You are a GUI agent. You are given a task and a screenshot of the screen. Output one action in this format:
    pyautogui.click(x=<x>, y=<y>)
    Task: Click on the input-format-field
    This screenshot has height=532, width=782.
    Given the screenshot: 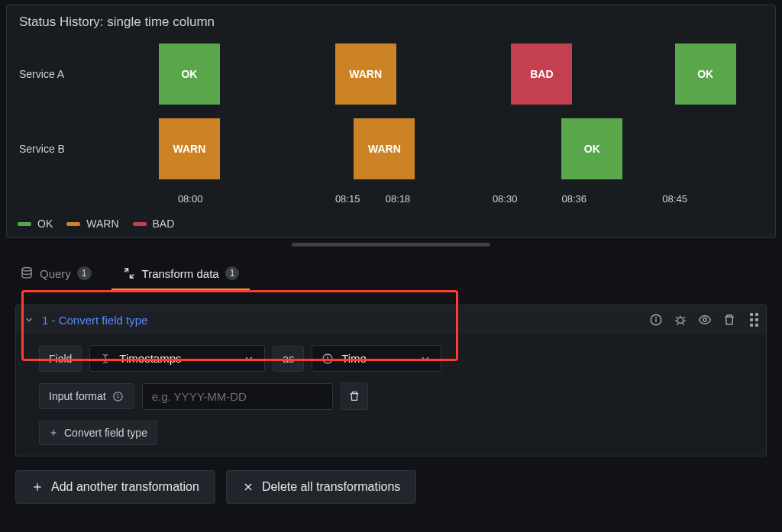 What is the action you would take?
    pyautogui.click(x=238, y=397)
    